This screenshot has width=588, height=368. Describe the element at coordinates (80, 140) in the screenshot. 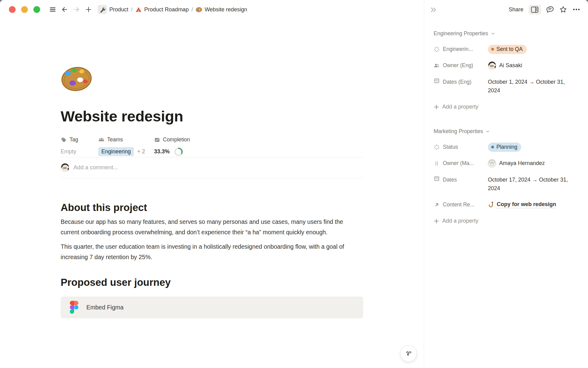

I see `property-tag-label: Tag` at that location.